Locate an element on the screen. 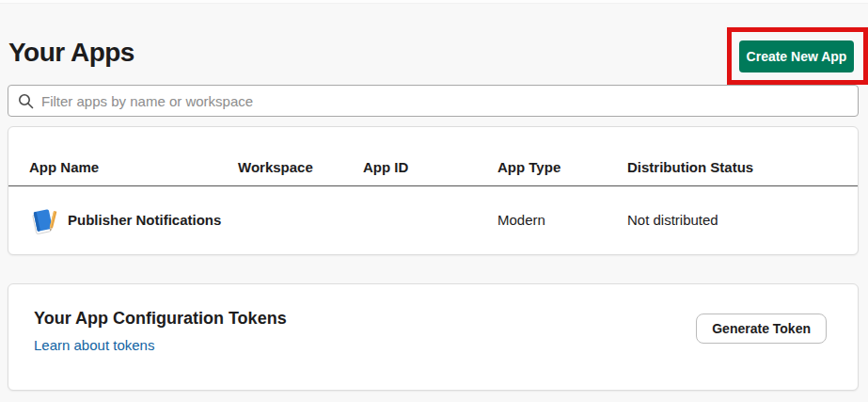 The height and width of the screenshot is (402, 868). apps-table-header: App Name Workspace App ID App Type Distr… is located at coordinates (433, 156).